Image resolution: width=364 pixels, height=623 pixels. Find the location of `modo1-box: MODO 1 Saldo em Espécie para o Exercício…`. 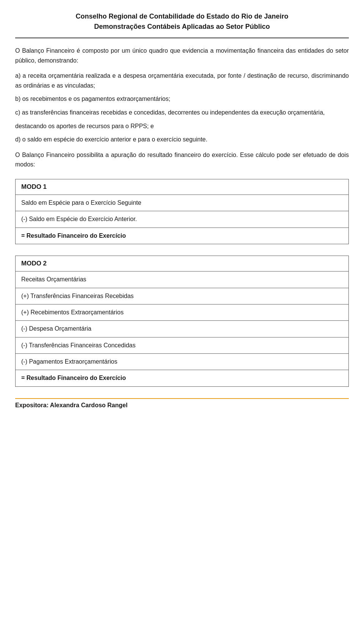

modo1-box: MODO 1 Saldo em Espécie para o Exercício… is located at coordinates (182, 212).